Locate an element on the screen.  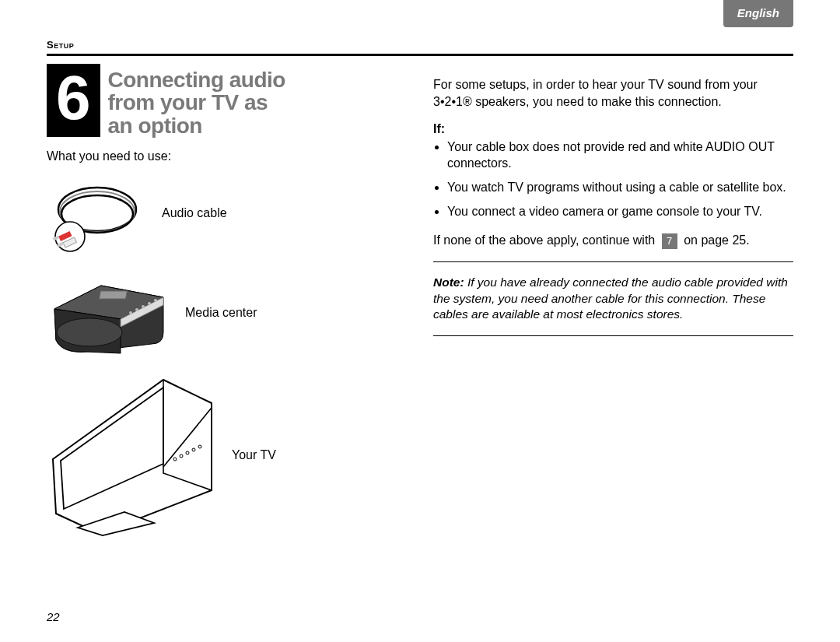
item-tv: Your TV is located at coordinates (227, 455).